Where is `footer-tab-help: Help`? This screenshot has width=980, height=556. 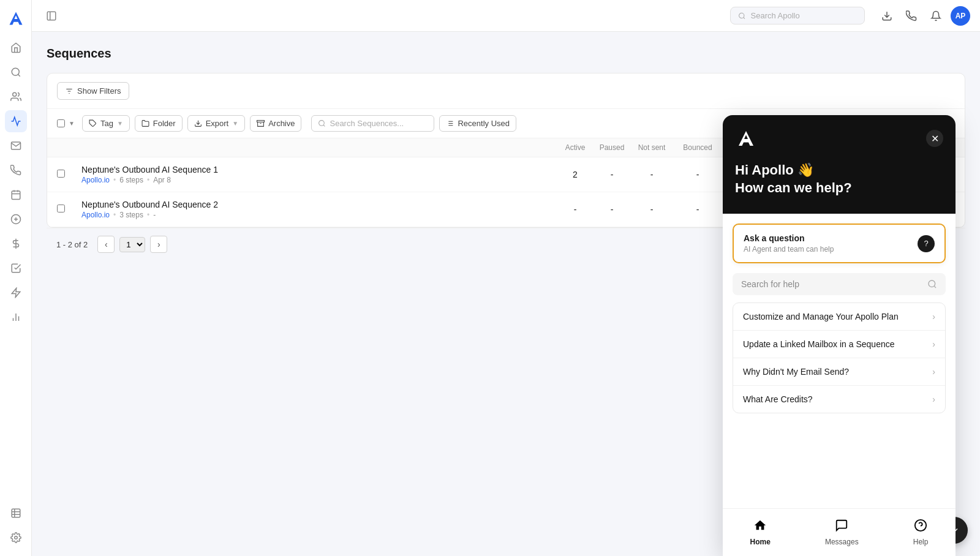
footer-tab-help: Help is located at coordinates (921, 533).